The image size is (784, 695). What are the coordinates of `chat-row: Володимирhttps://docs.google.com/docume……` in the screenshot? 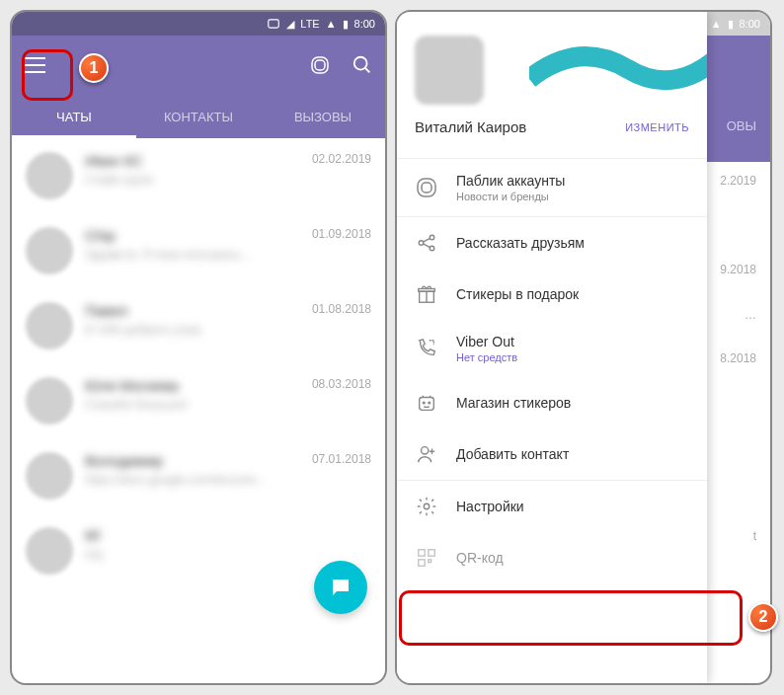 It's located at (198, 476).